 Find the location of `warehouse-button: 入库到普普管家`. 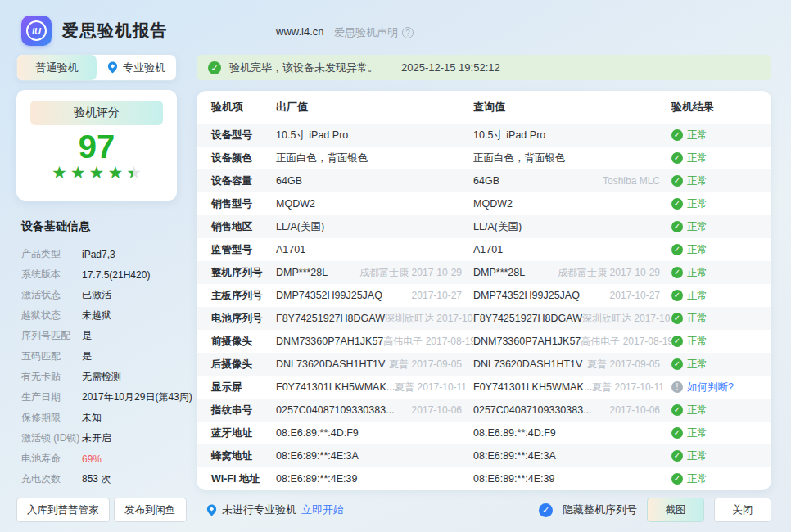

warehouse-button: 入库到普普管家 is located at coordinates (63, 510).